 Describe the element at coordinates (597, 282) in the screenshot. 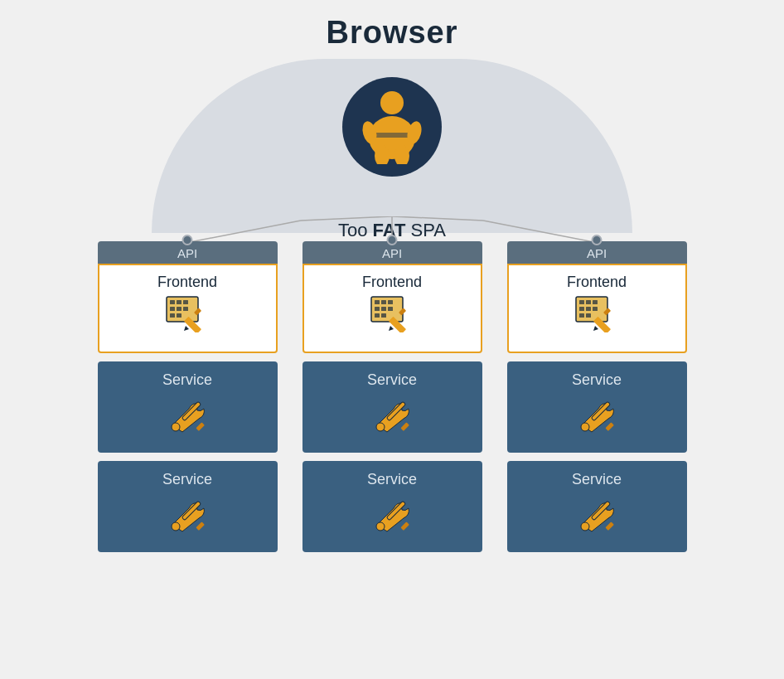

I see `frontend-label-right: Frontend` at that location.